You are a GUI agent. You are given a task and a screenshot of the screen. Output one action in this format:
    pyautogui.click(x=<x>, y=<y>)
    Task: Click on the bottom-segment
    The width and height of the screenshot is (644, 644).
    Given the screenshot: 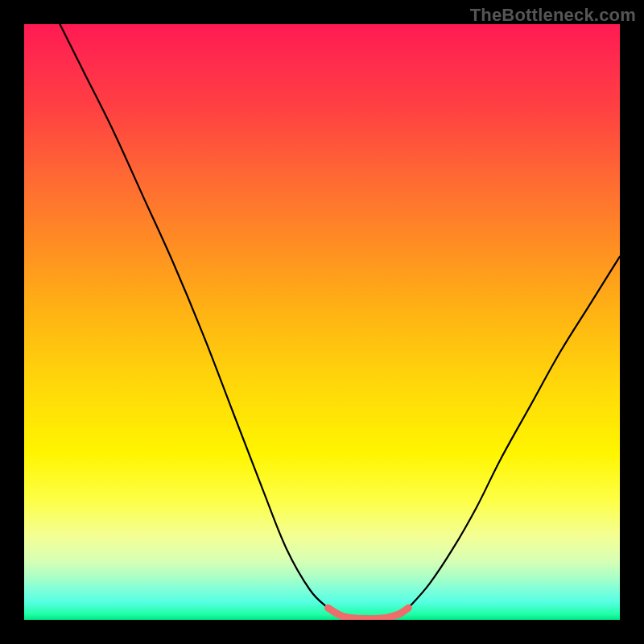 What is the action you would take?
    pyautogui.click(x=368, y=613)
    